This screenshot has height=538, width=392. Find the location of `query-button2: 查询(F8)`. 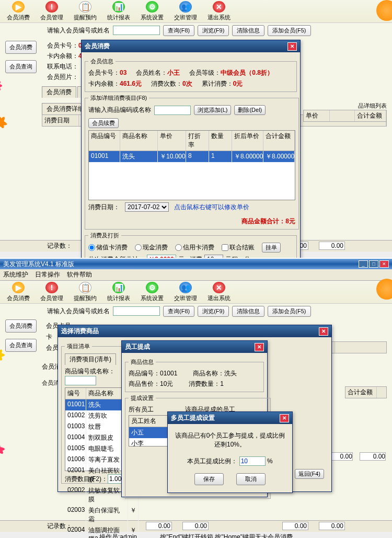

query-button2: 查询(F8) is located at coordinates (179, 312).